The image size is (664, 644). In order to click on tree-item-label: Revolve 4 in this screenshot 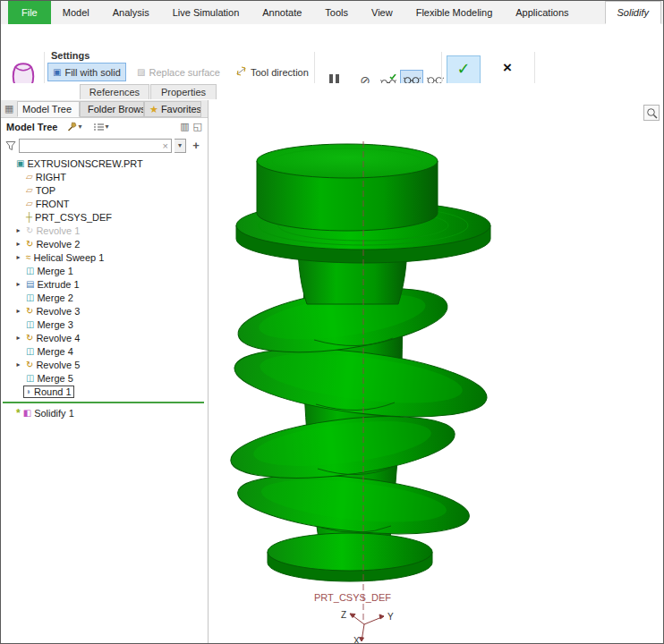, I will do `click(57, 338)`.